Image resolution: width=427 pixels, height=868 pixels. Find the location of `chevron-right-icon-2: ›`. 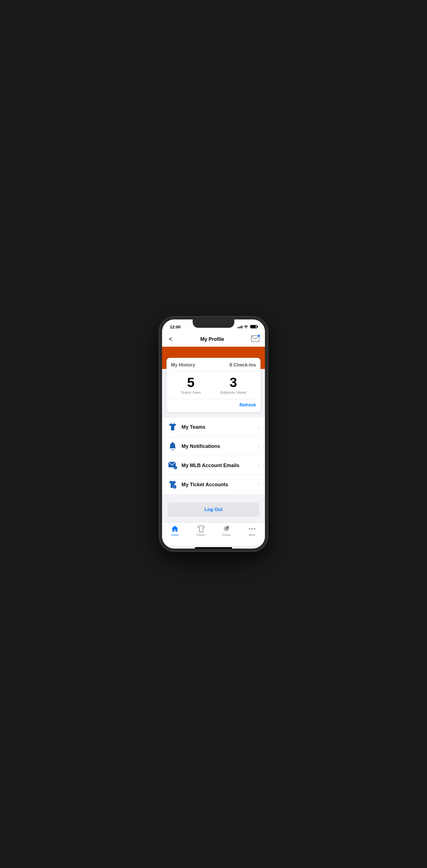

chevron-right-icon-2: › is located at coordinates (259, 446).